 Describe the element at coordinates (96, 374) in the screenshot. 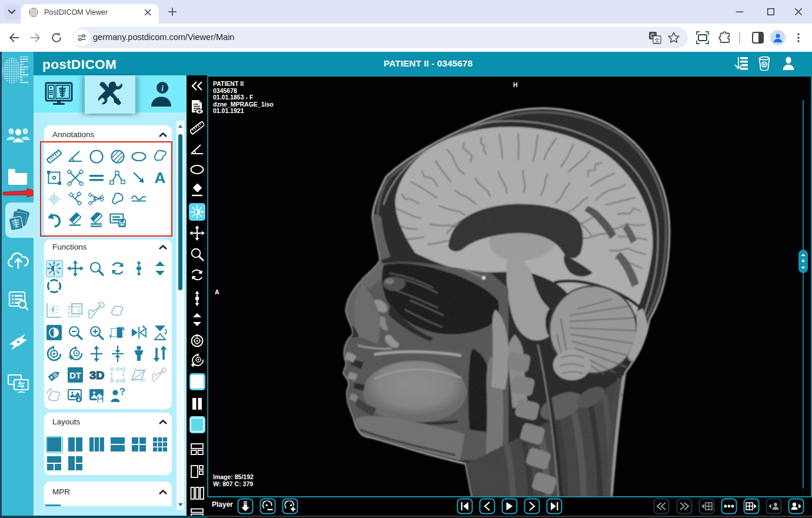

I see `svg-text: 3D` at that location.